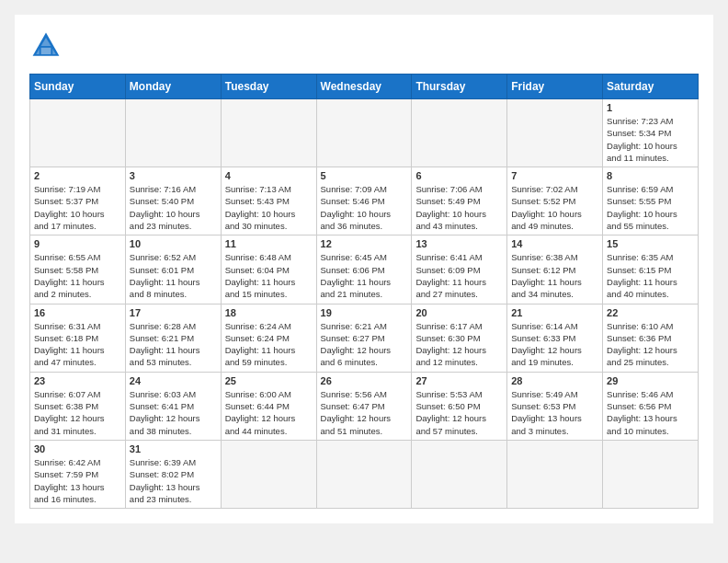 The image size is (728, 563). I want to click on day-cell: 23Sunrise: 6:07 AM Sunset: 6:38 PM Dayli…, so click(78, 406).